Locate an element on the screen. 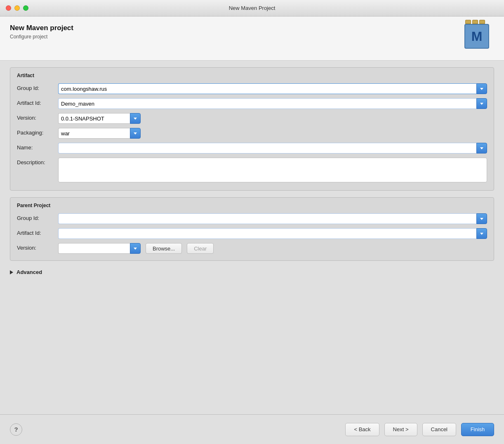 This screenshot has width=504, height=444. dialog-header: New Maven project Configure project M is located at coordinates (252, 39).